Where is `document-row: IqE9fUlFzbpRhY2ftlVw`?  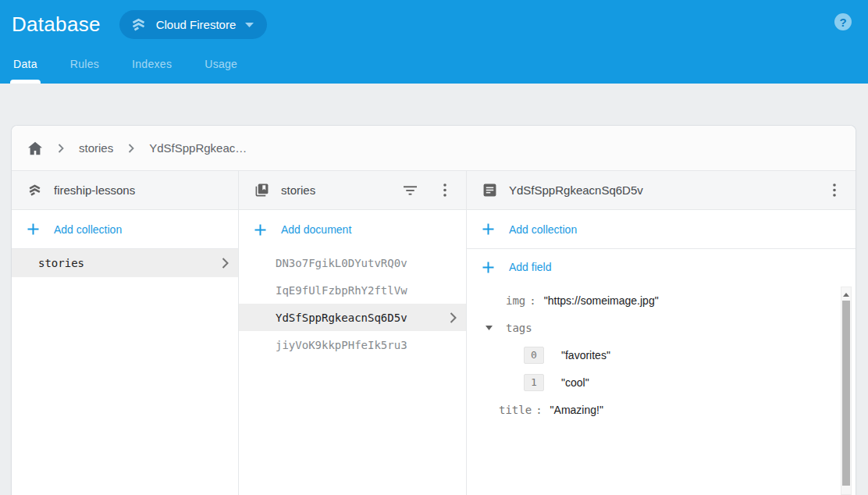
document-row: IqE9fUlFzbpRhY2ftlVw is located at coordinates (353, 290).